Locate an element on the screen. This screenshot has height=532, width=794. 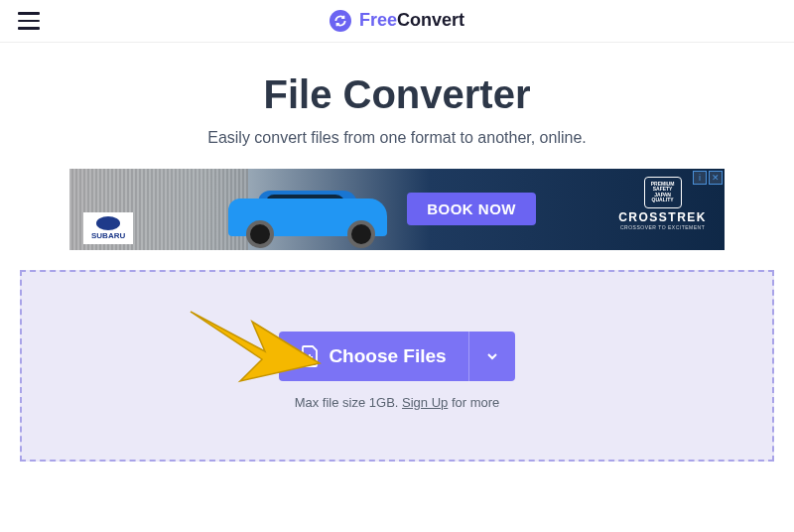
brand-name: FreeConvert is located at coordinates (412, 20).